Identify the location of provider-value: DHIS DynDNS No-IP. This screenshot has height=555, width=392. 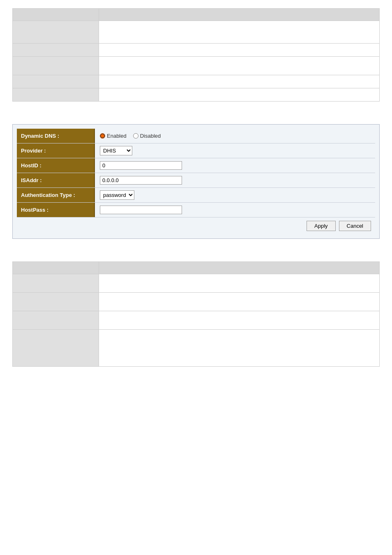
(235, 150).